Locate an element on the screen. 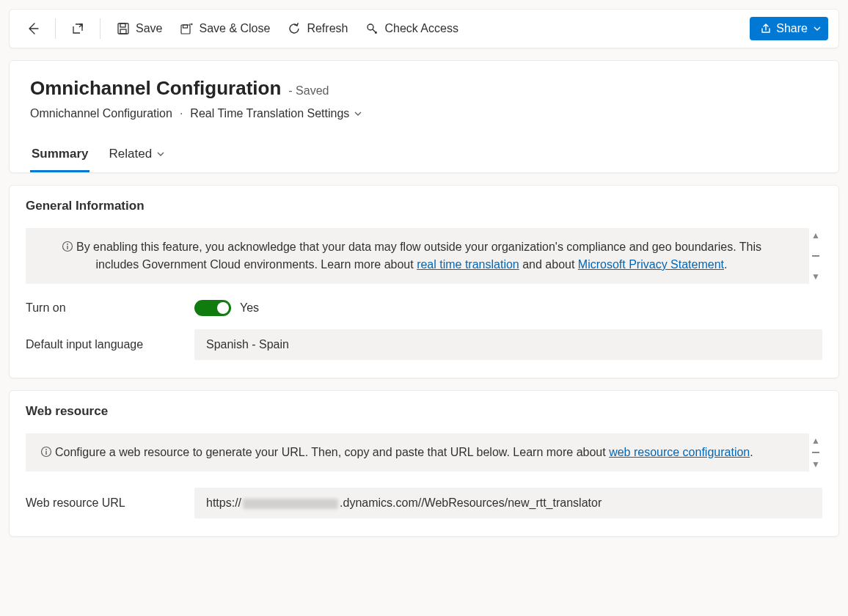 The height and width of the screenshot is (616, 848). save-close-button: Save & Close is located at coordinates (224, 29).